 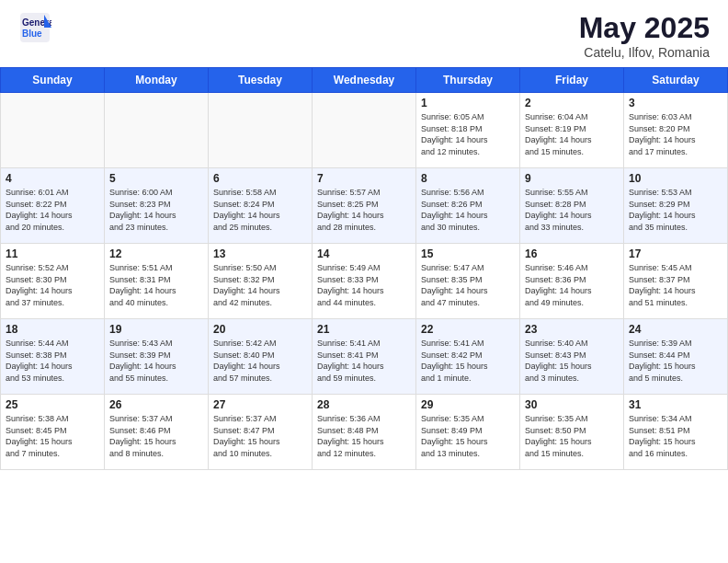 I want to click on cell-content: Sunrise: 5:50 AM Sunset: 8:32 PM Dayligh…, so click(x=260, y=285).